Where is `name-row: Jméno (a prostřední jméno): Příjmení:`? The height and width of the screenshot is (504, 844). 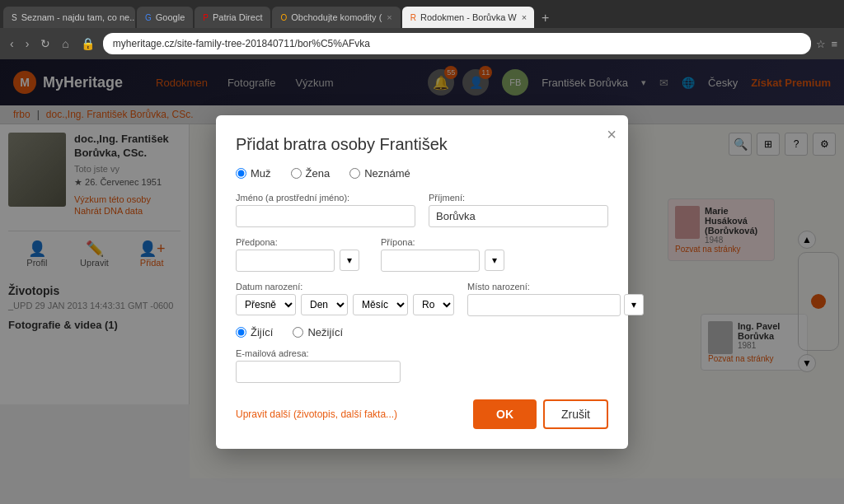
name-row: Jméno (a prostřední jméno): Příjmení: is located at coordinates (422, 210).